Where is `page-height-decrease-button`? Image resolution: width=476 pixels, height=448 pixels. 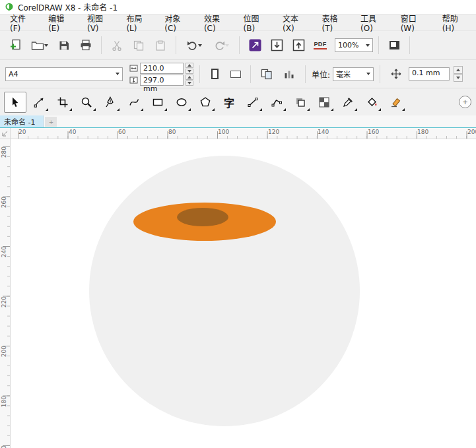 page-height-decrease-button is located at coordinates (189, 83).